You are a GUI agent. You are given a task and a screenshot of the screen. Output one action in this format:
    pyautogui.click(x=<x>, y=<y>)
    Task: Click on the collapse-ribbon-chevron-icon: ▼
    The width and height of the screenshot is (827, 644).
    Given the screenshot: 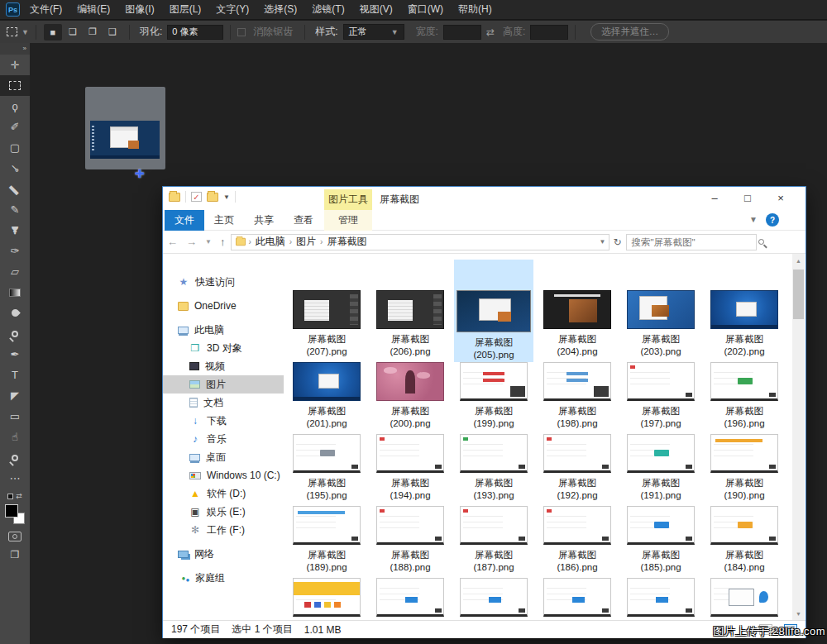 What is the action you would take?
    pyautogui.click(x=753, y=220)
    